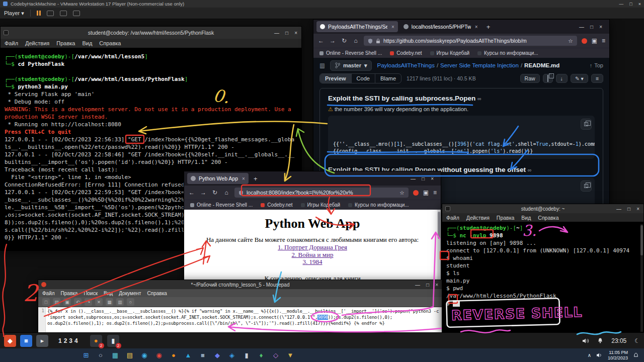  Describe the element at coordinates (76, 13) in the screenshot. I see `snapshot-icon` at that location.